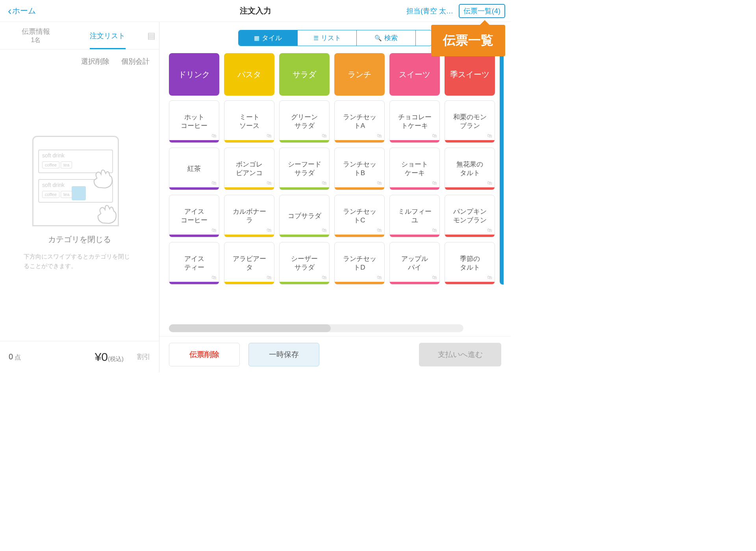 The image size is (756, 551). I want to click on next-category-edge, so click(502, 169).